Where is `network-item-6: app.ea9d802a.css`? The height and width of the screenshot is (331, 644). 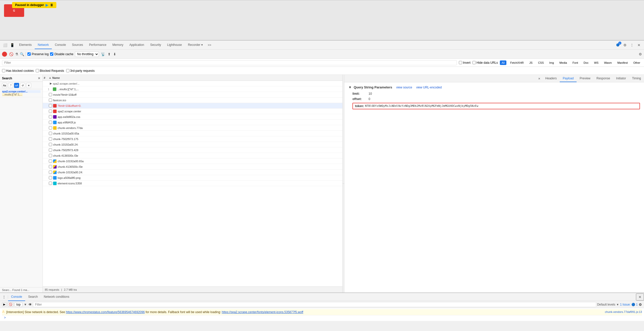 network-item-6: app.ea9d802a.css is located at coordinates (193, 117).